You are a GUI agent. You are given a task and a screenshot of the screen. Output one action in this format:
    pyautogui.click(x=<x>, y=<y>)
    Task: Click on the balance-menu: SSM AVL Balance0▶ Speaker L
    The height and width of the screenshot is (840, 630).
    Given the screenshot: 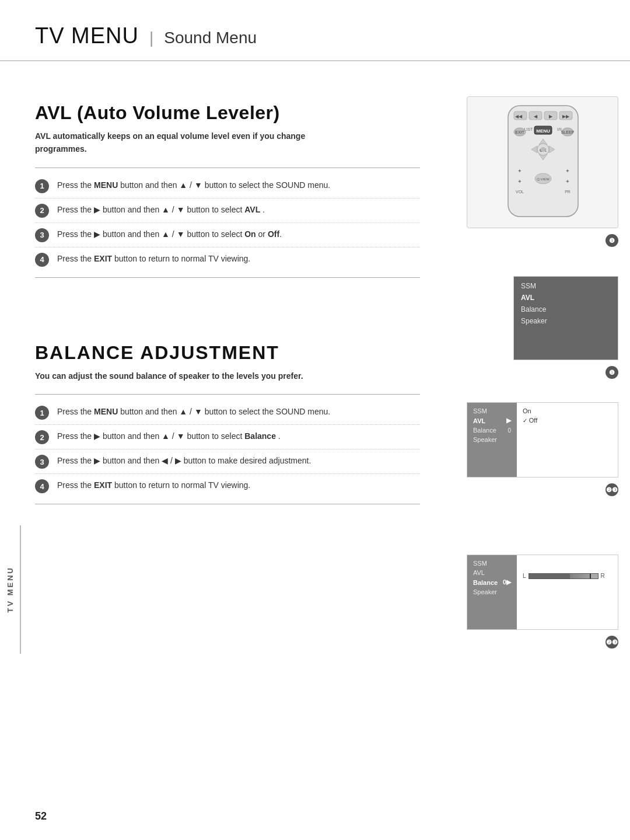 What is the action you would take?
    pyautogui.click(x=542, y=592)
    